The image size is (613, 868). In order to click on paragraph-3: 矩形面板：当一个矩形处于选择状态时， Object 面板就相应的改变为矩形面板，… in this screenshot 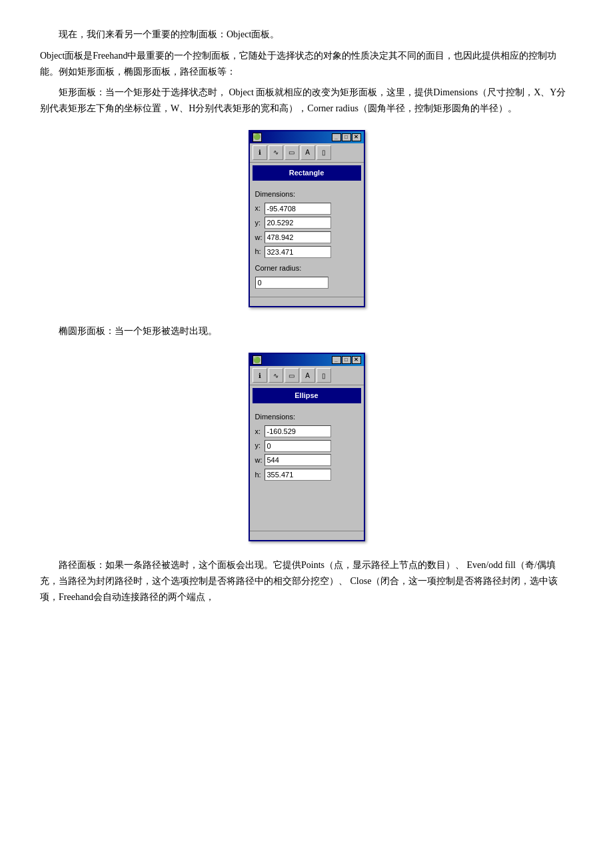, I will do `click(306, 101)`.